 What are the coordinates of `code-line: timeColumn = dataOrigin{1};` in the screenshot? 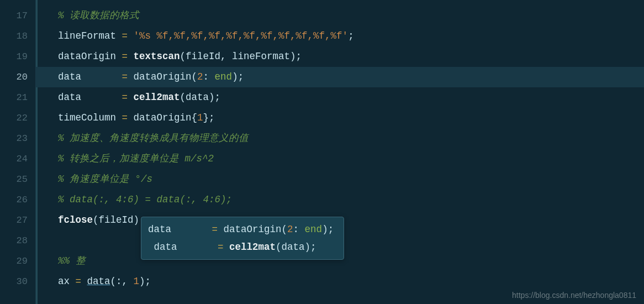 It's located at (340, 118).